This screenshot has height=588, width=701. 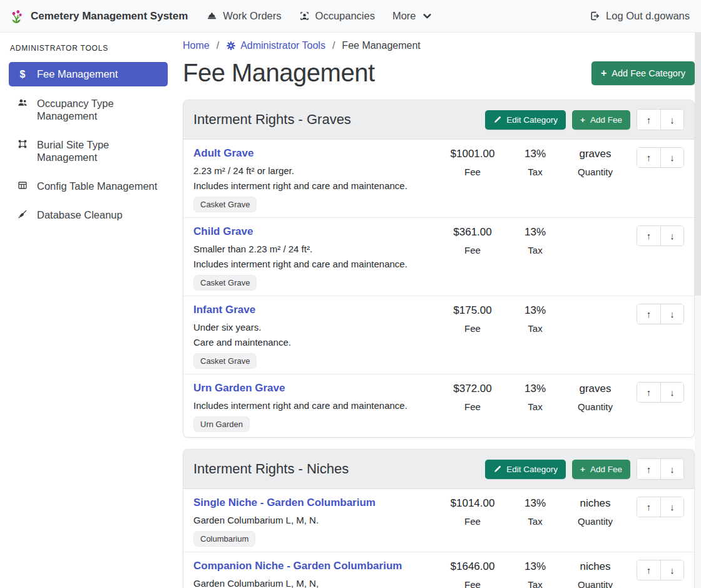 I want to click on fee-description: Under six years., so click(x=308, y=327).